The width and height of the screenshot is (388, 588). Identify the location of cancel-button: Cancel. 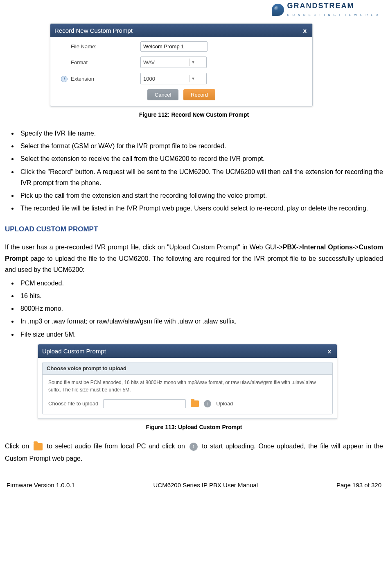
(163, 95).